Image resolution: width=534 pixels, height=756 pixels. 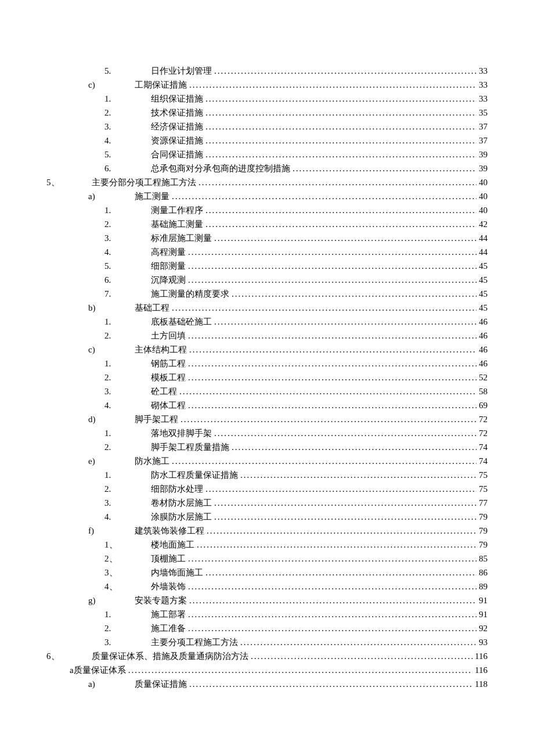 What do you see at coordinates (267, 614) in the screenshot?
I see `toc-entry: 1.施工部署91` at bounding box center [267, 614].